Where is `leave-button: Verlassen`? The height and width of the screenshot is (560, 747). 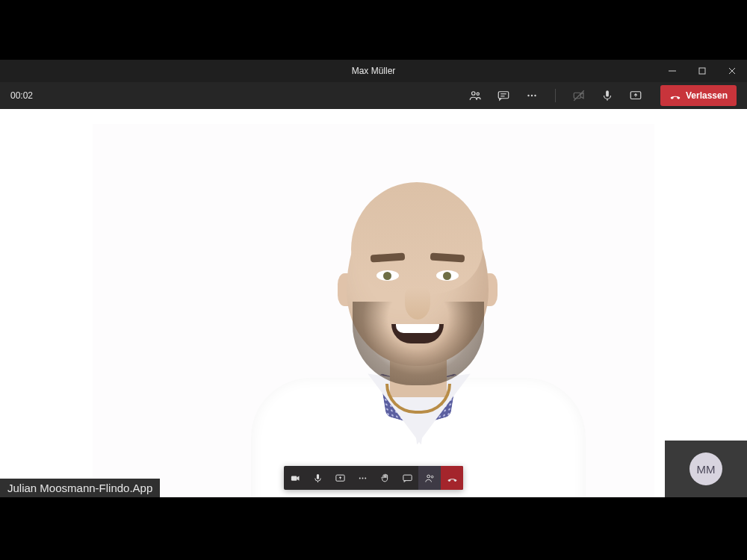 leave-button: Verlassen is located at coordinates (698, 96).